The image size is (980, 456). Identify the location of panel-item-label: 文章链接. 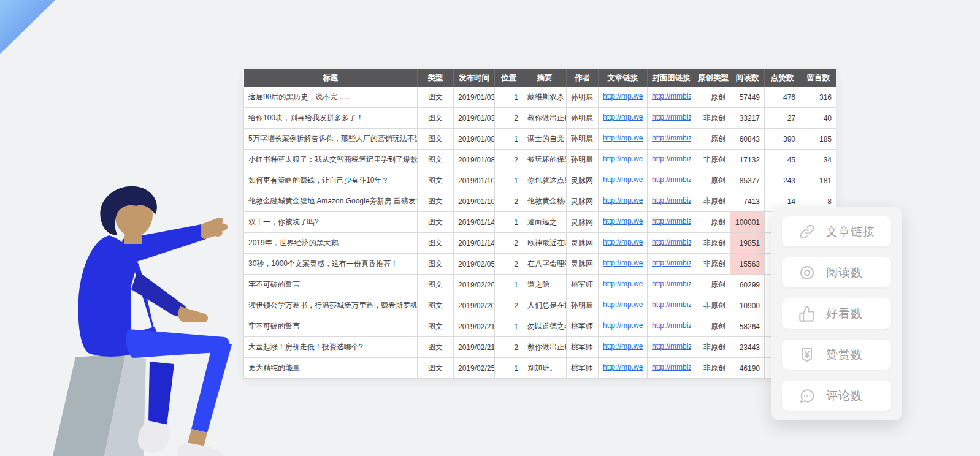
(851, 232).